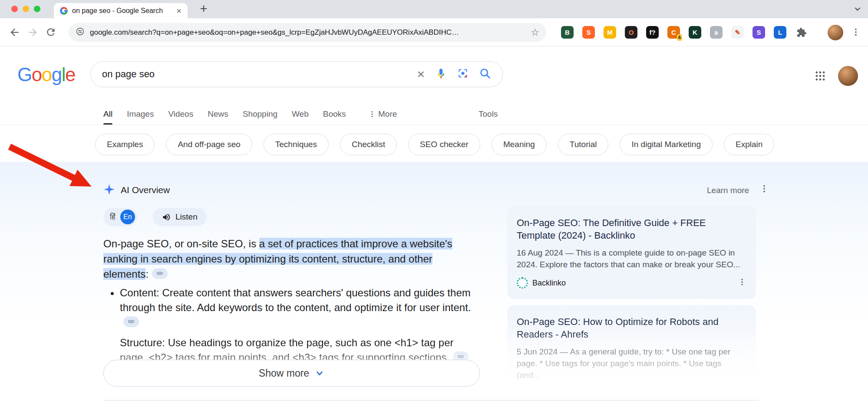 This screenshot has height=407, width=868. I want to click on show-more-label: Show more, so click(284, 373).